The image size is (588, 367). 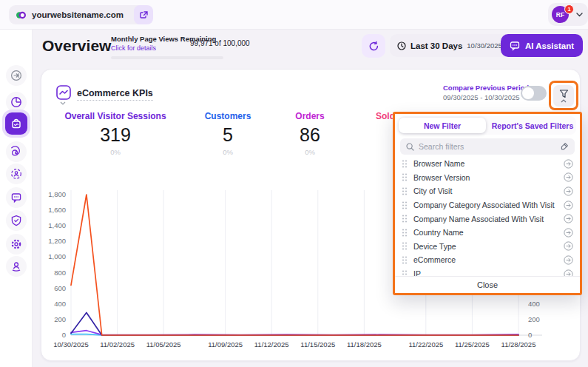 What do you see at coordinates (442, 126) in the screenshot?
I see `tab-new-filter: New Filter` at bounding box center [442, 126].